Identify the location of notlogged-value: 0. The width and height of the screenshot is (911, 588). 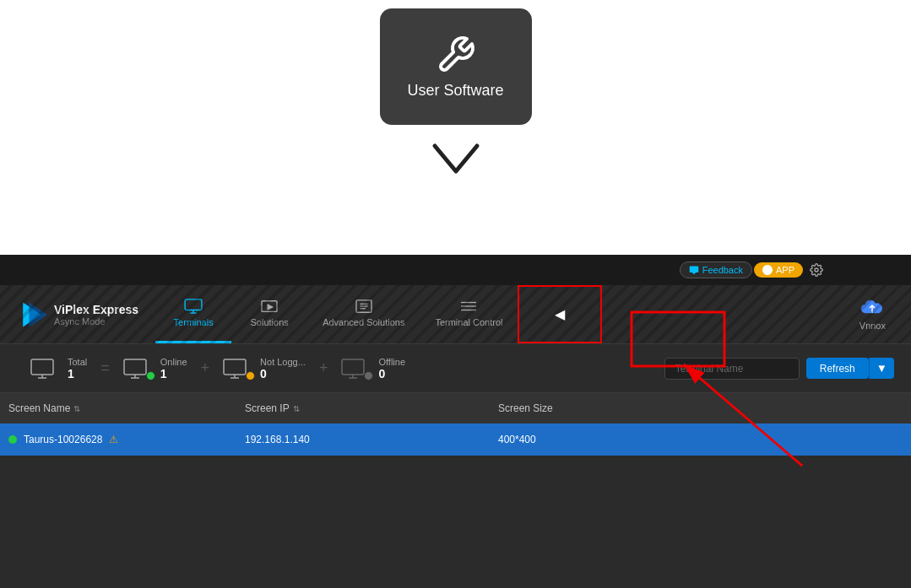
(283, 374).